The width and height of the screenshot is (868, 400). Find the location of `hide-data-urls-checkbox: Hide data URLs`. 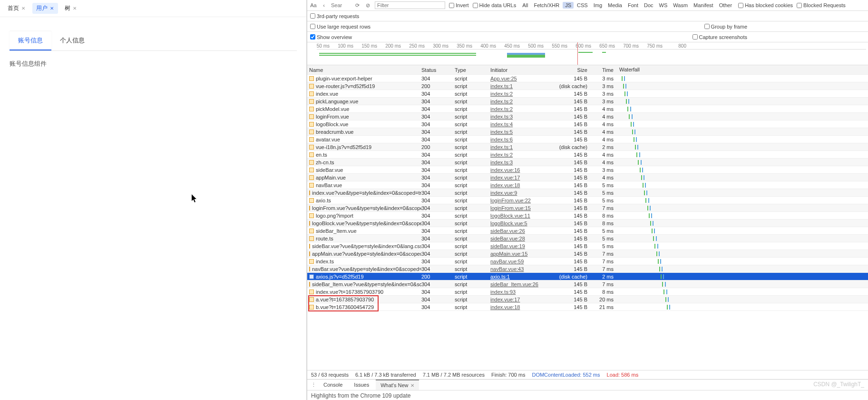

hide-data-urls-checkbox: Hide data URLs is located at coordinates (495, 5).